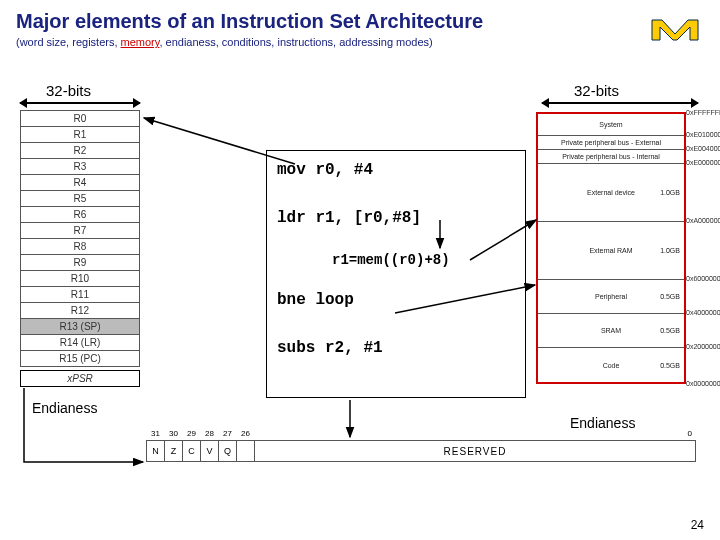  I want to click on register-file: R0R1R2R3R4R5R6R7R8R9R10R11R12R13 (SP)R14…, so click(80, 248).